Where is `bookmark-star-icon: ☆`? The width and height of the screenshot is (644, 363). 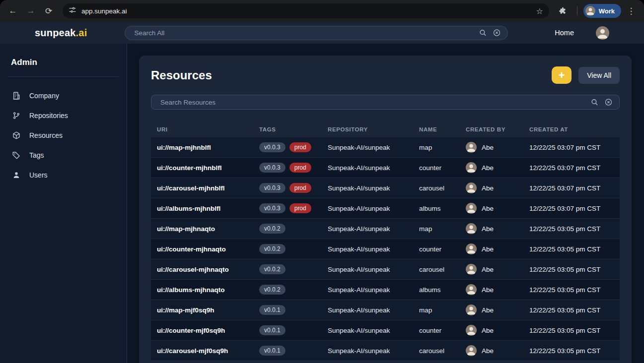 bookmark-star-icon: ☆ is located at coordinates (539, 11).